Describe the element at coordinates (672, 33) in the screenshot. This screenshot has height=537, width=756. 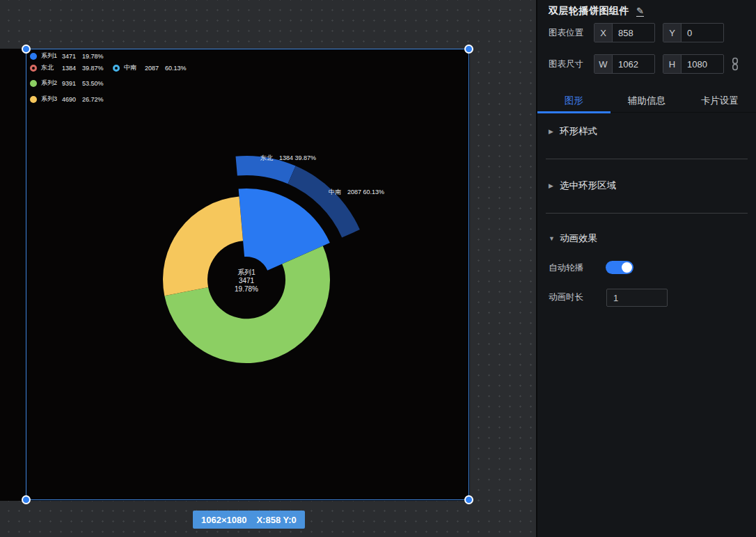
I see `y-label: Y` at that location.